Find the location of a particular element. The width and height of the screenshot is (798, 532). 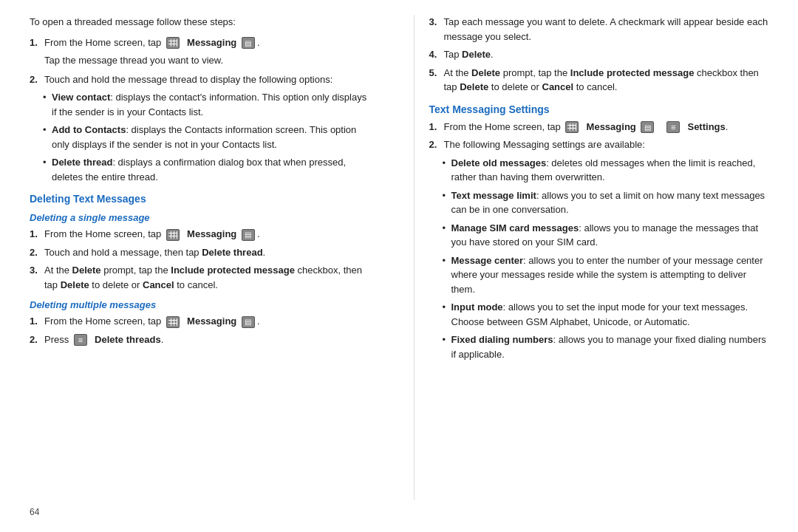

text-messaging-settings-heading: Text Messaging Settings is located at coordinates (599, 109).